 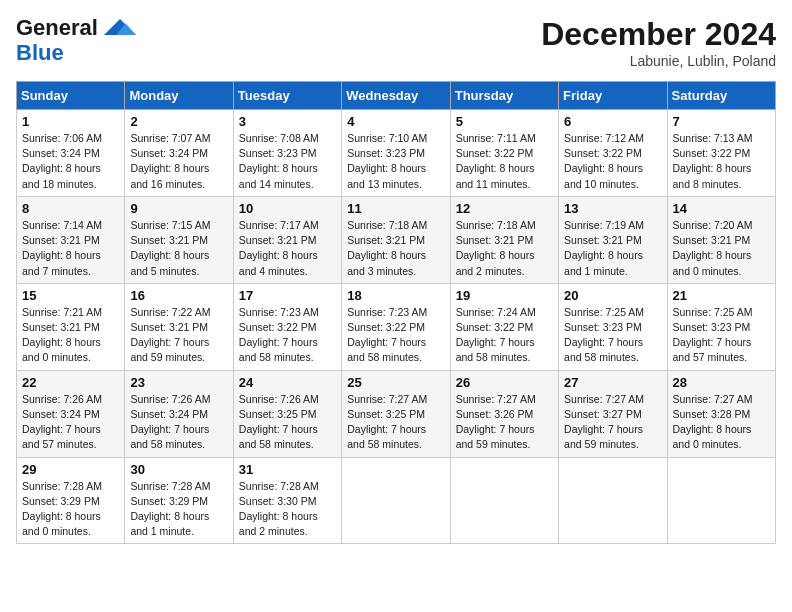 What do you see at coordinates (721, 96) in the screenshot?
I see `weekday-header: Saturday` at bounding box center [721, 96].